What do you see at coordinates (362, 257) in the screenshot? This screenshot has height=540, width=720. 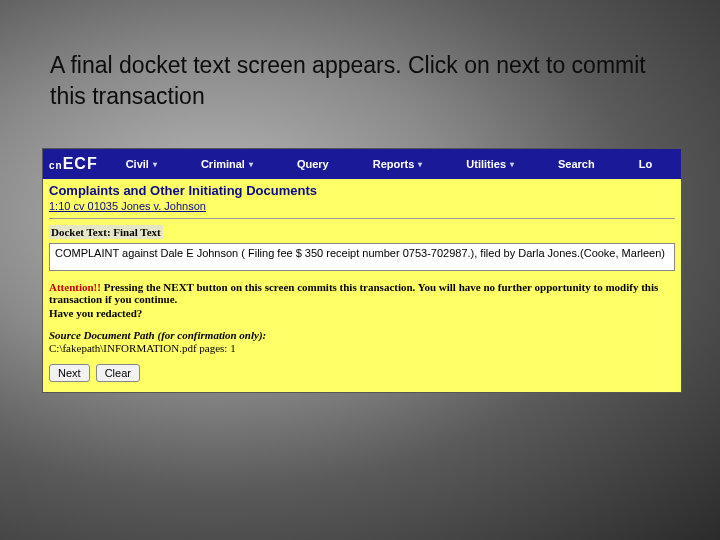 I see `docket-text-box: COMPLAINT against Dale E Johnson ( Filin…` at bounding box center [362, 257].